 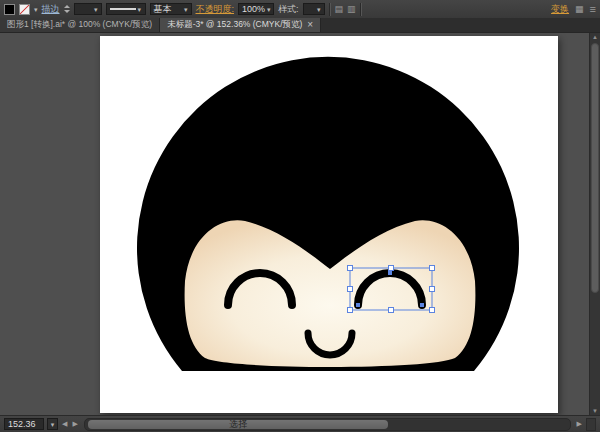 I want to click on horizontal-scrollbar: 选择, so click(x=328, y=424).